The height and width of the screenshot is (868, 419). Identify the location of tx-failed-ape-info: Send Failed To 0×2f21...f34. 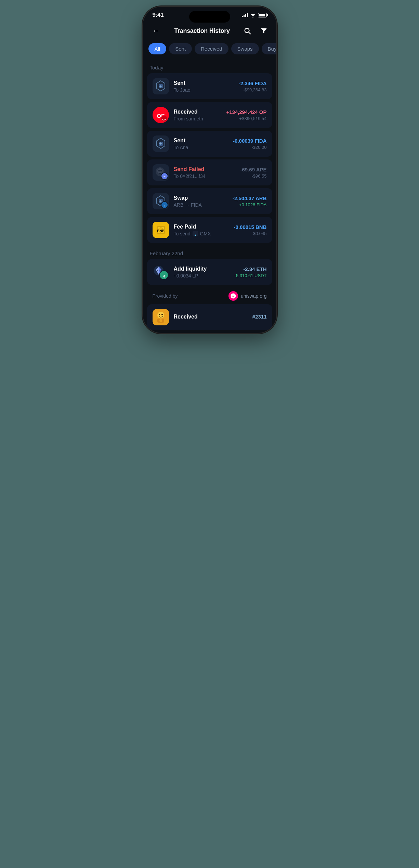
(205, 172).